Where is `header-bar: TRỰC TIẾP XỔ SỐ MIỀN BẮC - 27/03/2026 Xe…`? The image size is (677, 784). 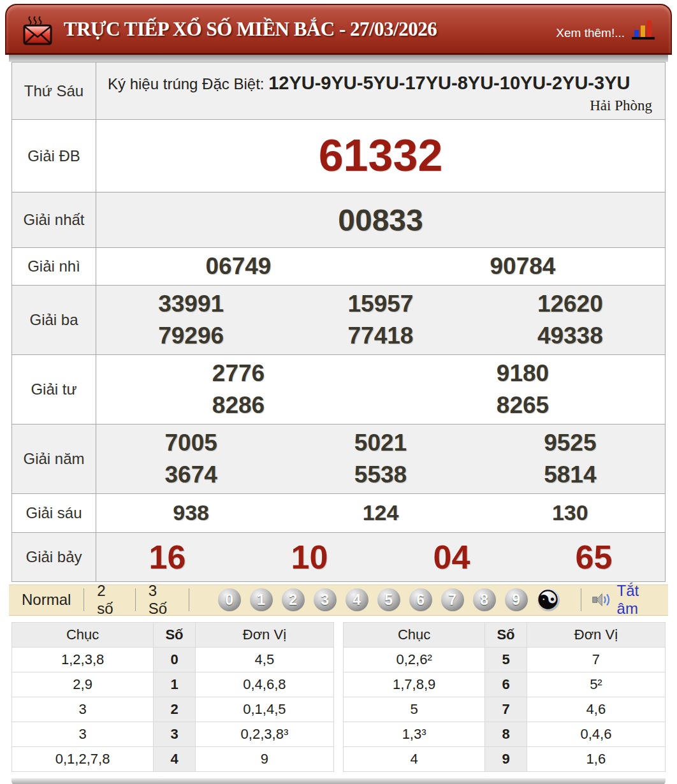 header-bar: TRỰC TIẾP XỔ SỐ MIỀN BẮC - 27/03/2026 Xe… is located at coordinates (338, 29).